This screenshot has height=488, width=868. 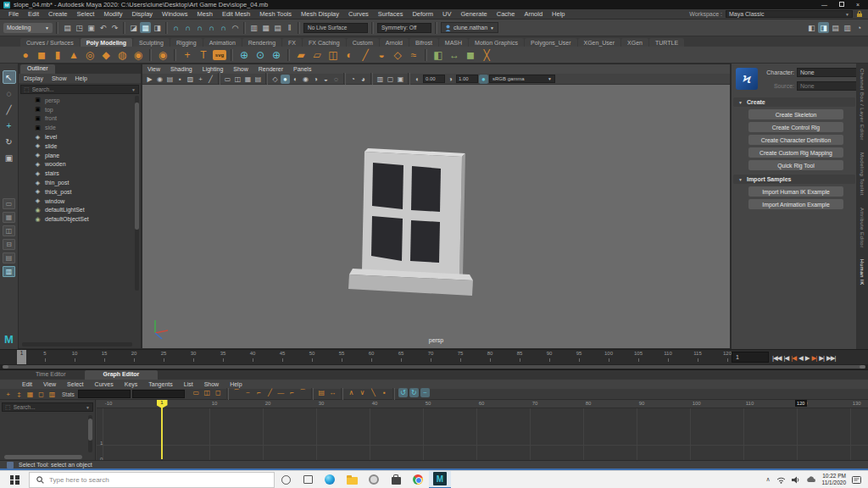 I want to click on grease-pencil-icon: ╱, so click(x=210, y=80).